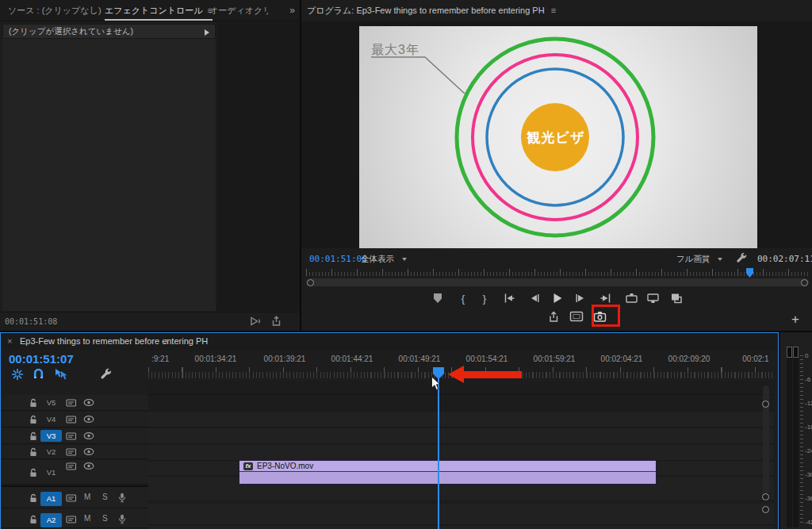  I want to click on comparison-view-button, so click(676, 298).